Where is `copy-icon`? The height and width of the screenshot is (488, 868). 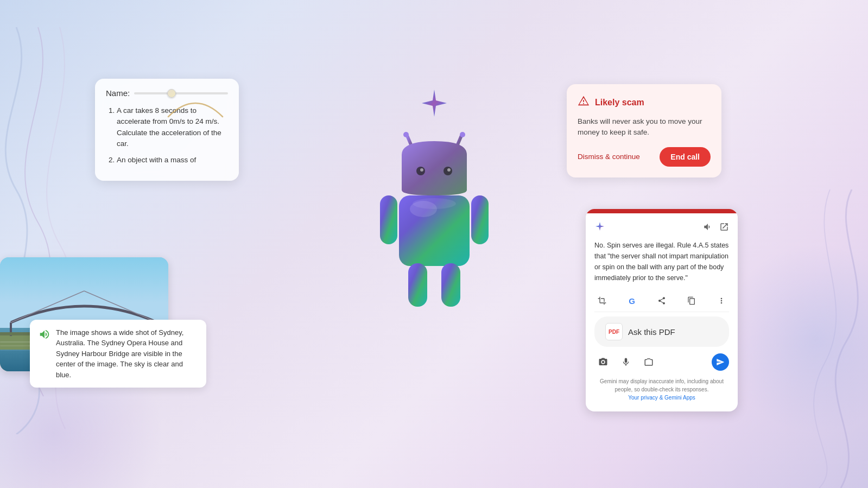
copy-icon is located at coordinates (692, 301).